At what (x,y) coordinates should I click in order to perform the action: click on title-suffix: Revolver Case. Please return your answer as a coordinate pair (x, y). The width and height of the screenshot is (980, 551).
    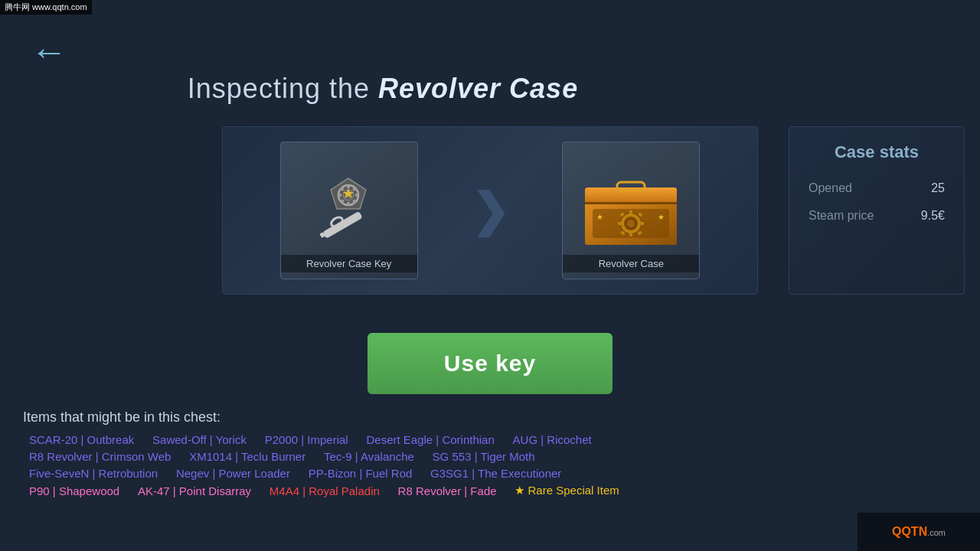
    Looking at the image, I should click on (478, 89).